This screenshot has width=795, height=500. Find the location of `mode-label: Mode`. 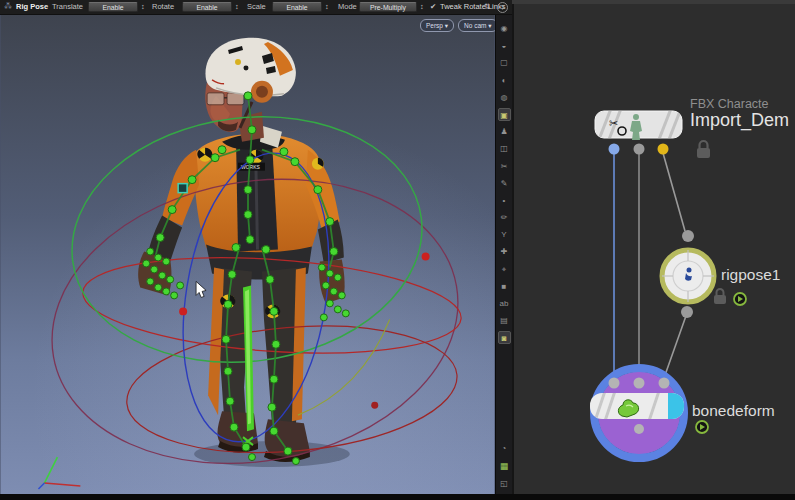

mode-label: Mode is located at coordinates (348, 7).